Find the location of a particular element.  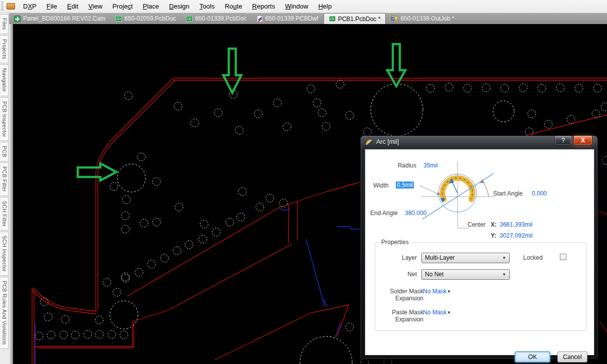

properties-legend: Properties is located at coordinates (395, 242).